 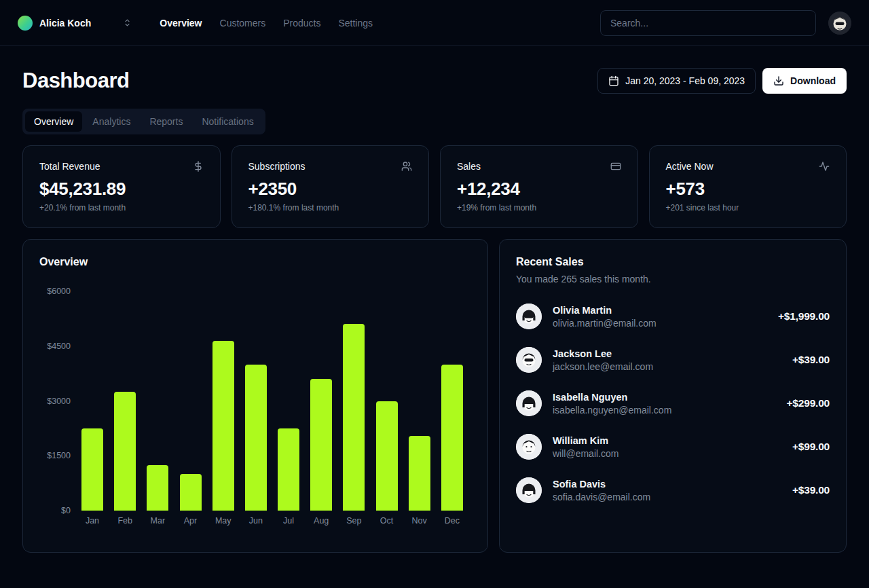 I want to click on customer-name: Olivia Martin, so click(x=604, y=310).